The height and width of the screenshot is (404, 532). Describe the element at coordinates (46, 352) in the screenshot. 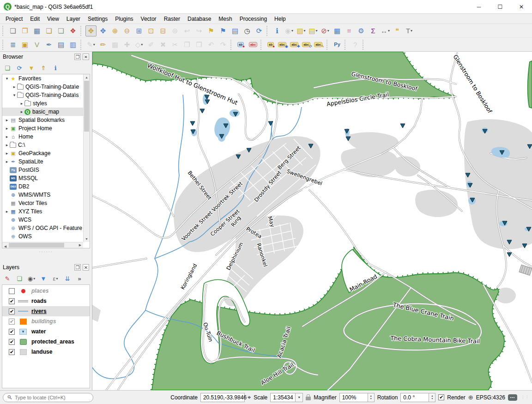

I see `layer-row-landuse: ✔landuse` at that location.